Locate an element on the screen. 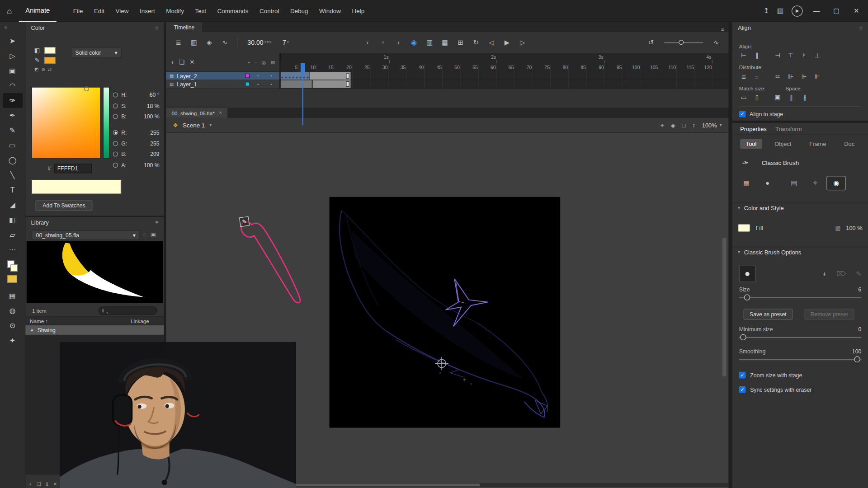 Image resolution: width=868 pixels, height=488 pixels. fill-swatch-outline is located at coordinates (14, 268).